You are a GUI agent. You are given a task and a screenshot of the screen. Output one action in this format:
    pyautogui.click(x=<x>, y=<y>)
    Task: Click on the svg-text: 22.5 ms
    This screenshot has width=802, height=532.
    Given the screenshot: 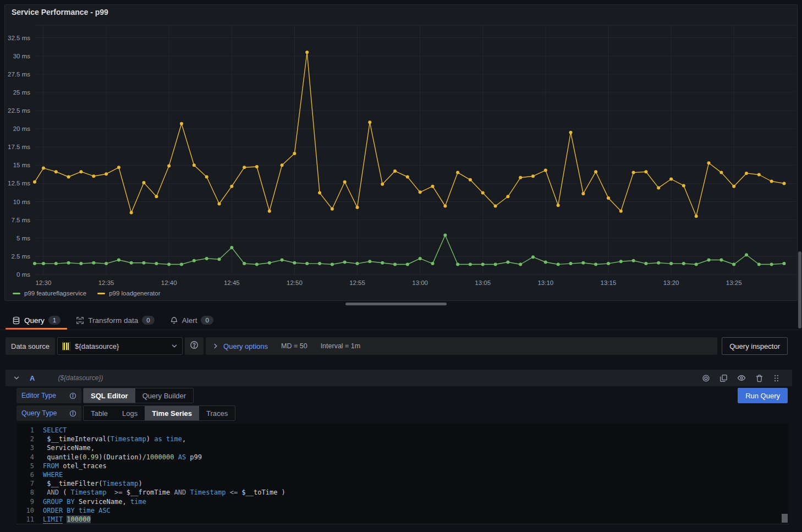 What is the action you would take?
    pyautogui.click(x=19, y=111)
    